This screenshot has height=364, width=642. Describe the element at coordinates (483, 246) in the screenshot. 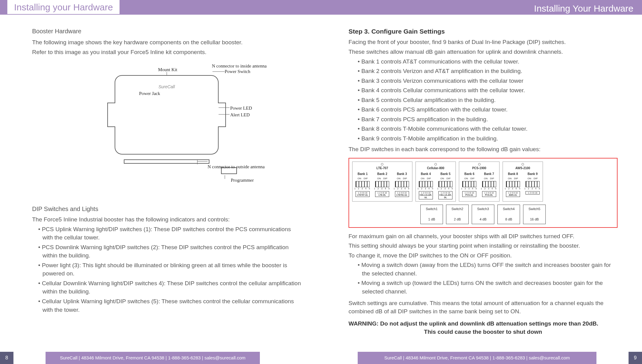

I see `p-start: This setting should always be your start…` at that location.